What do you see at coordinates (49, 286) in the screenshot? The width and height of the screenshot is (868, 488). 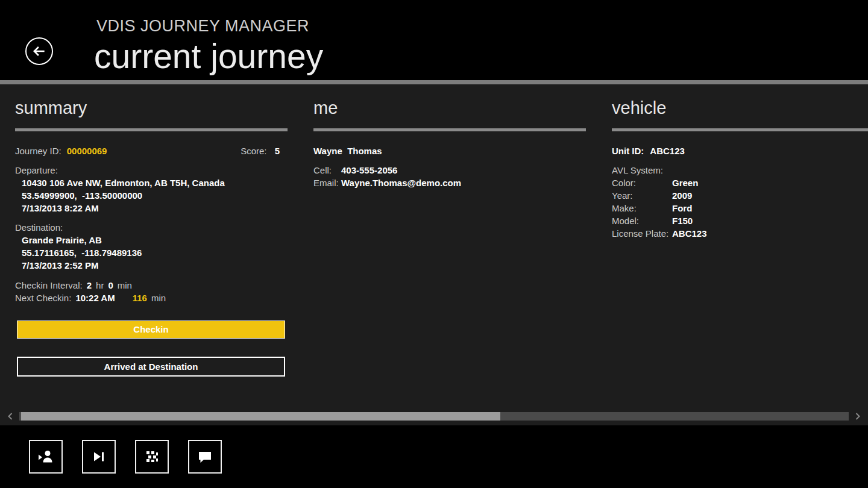 I see `checkin-interval-label: Checkin Interval:` at bounding box center [49, 286].